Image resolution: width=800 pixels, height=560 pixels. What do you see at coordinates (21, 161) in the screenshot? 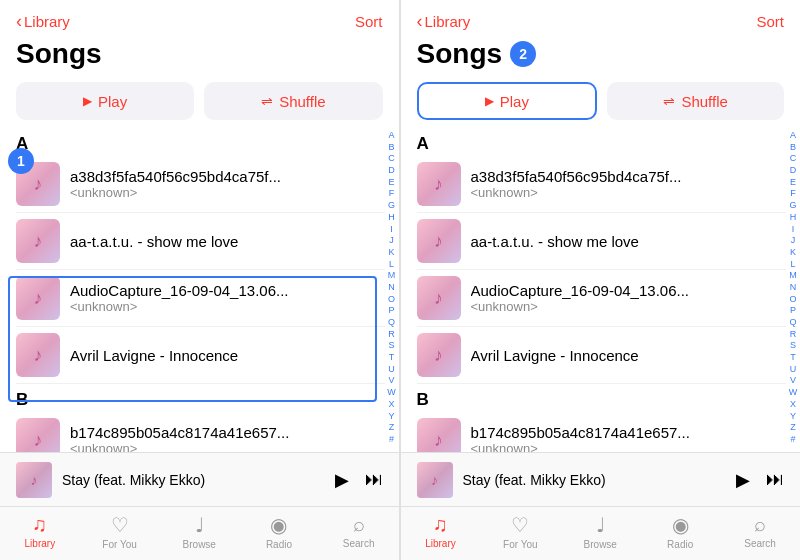
I see `annotation-badge: 1` at bounding box center [21, 161].